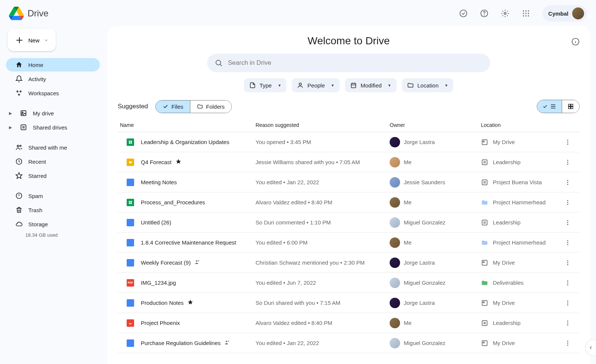 The image size is (596, 364). What do you see at coordinates (173, 202) in the screenshot?
I see `file-name: Process_and_Procedures` at bounding box center [173, 202].